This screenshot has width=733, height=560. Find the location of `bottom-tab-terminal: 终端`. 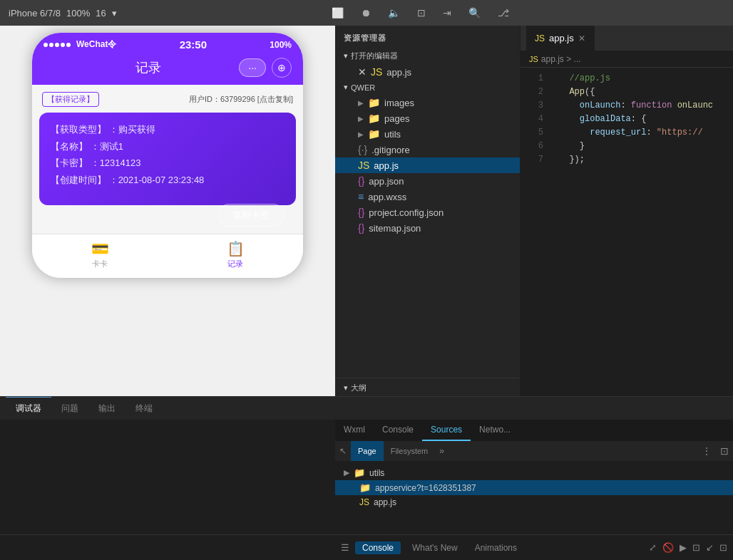

bottom-tab-terminal: 终端 is located at coordinates (144, 408).